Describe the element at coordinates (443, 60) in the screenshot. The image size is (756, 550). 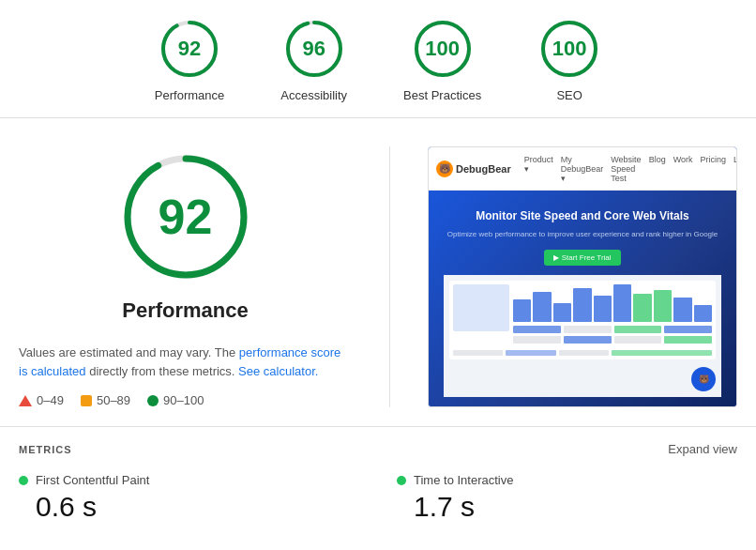
I see `score-item-best-practices: 100 Best Practices` at that location.